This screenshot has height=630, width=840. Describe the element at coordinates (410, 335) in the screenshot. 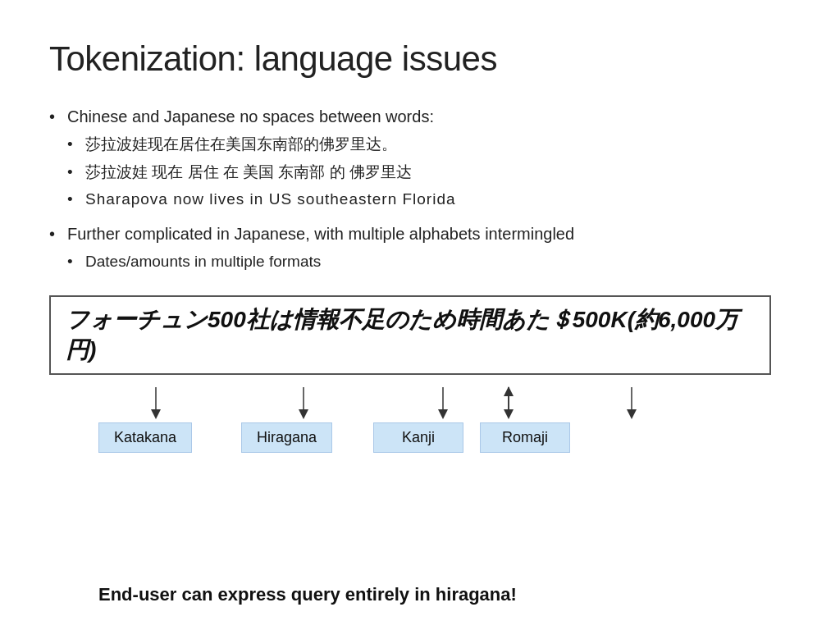

I see `japanese-box-container: フォーチュン500社は情報不足のため時間あた＄500K(約6,000万円)` at that location.